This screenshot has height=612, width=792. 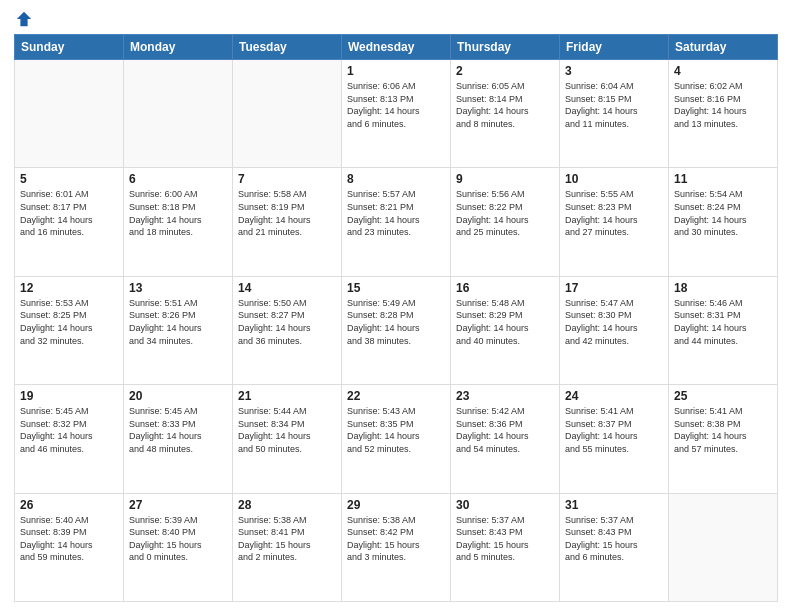 What do you see at coordinates (396, 505) in the screenshot?
I see `day-number: 29` at bounding box center [396, 505].